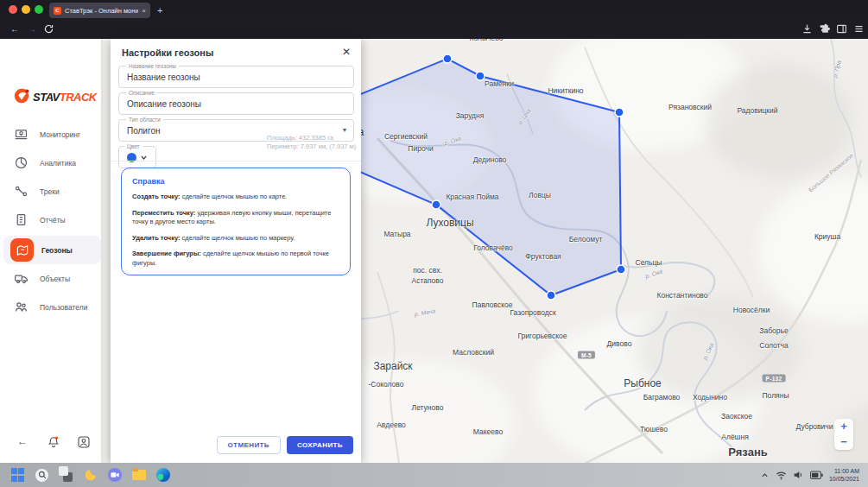  I want to click on start-button, so click(17, 475).